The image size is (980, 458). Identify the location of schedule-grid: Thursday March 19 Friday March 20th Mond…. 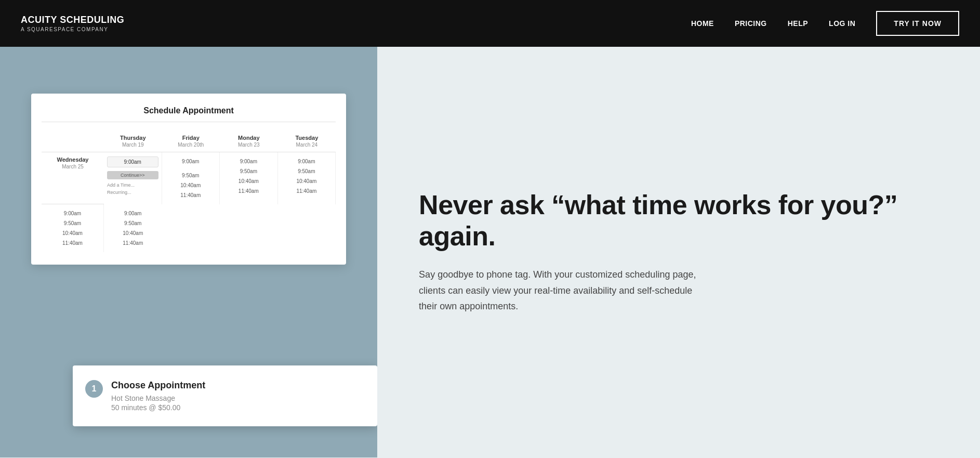
(189, 191).